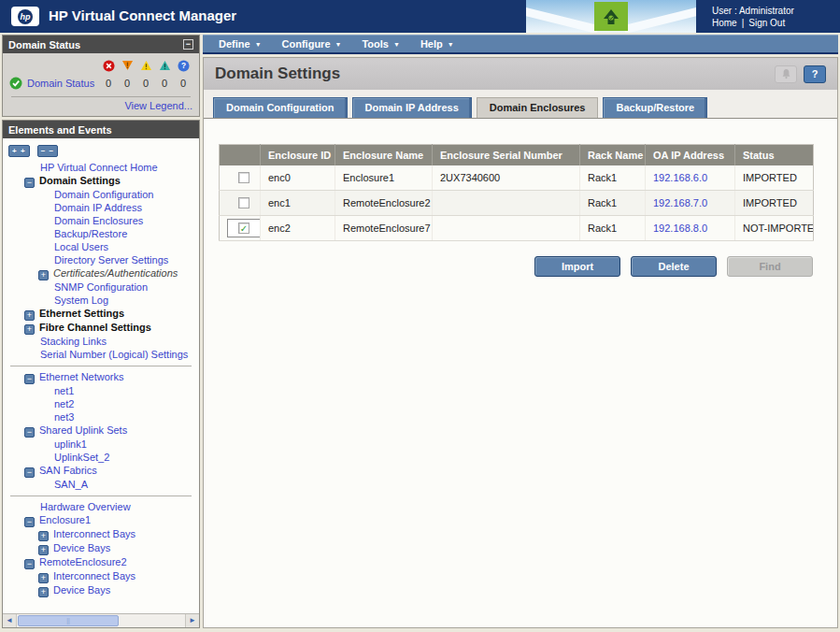 Image resolution: width=840 pixels, height=632 pixels. What do you see at coordinates (101, 234) in the screenshot?
I see `tree-item-backup-restore: Backup/Restore` at bounding box center [101, 234].